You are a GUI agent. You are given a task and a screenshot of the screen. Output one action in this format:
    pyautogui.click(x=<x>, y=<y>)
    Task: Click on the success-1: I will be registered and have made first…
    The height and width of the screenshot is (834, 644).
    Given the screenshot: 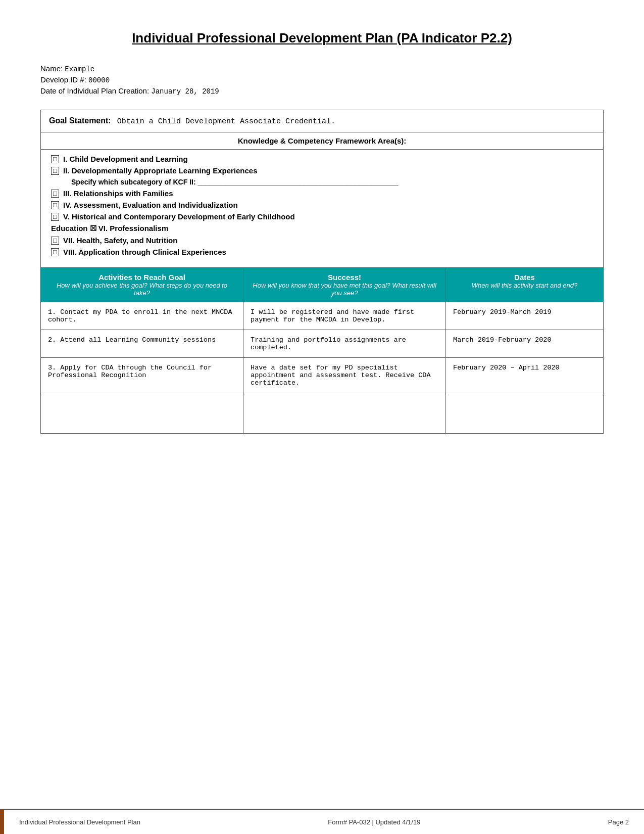 What is the action you would take?
    pyautogui.click(x=344, y=316)
    